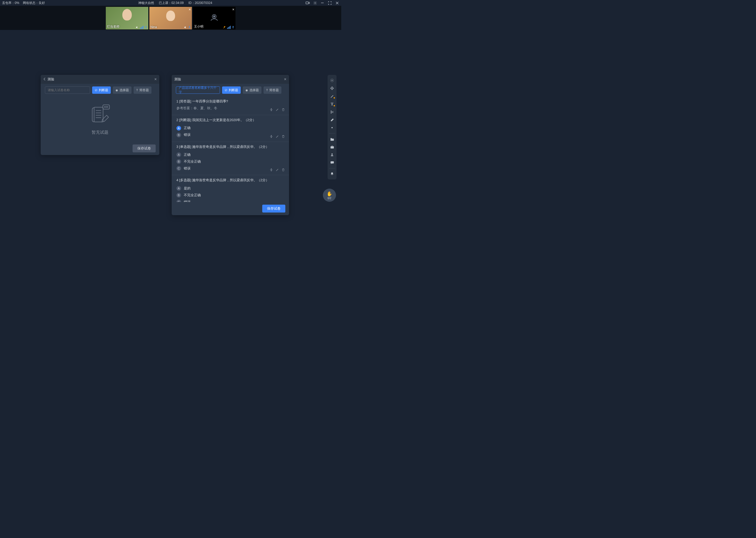 This screenshot has width=756, height=538. What do you see at coordinates (199, 27) in the screenshot?
I see `video-name-label: 王小明` at bounding box center [199, 27].